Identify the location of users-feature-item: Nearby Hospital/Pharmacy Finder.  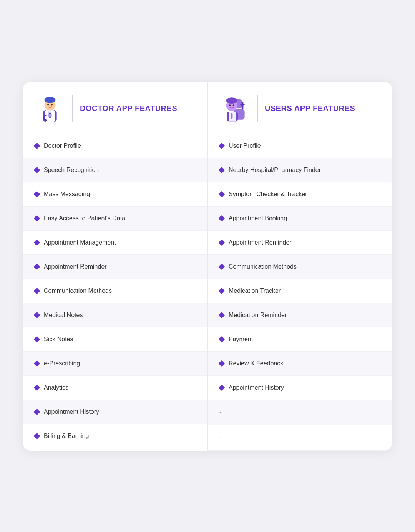
(300, 170).